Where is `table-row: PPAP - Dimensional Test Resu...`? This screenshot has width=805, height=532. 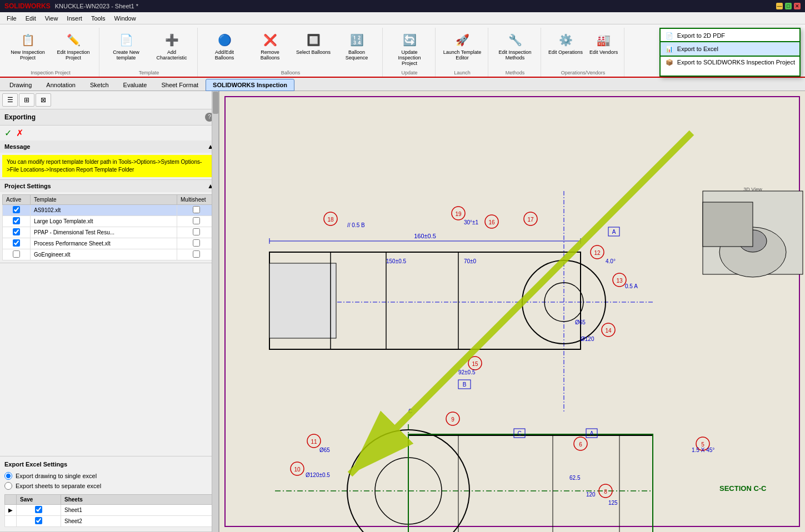 table-row: PPAP - Dimensional Test Resu... is located at coordinates (109, 232).